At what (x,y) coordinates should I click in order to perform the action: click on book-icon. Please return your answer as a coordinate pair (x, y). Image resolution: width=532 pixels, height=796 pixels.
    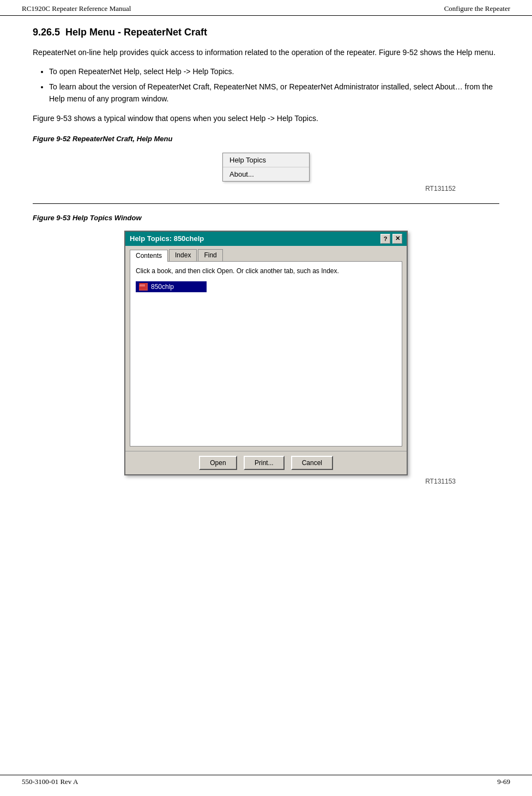
    Looking at the image, I should click on (143, 287).